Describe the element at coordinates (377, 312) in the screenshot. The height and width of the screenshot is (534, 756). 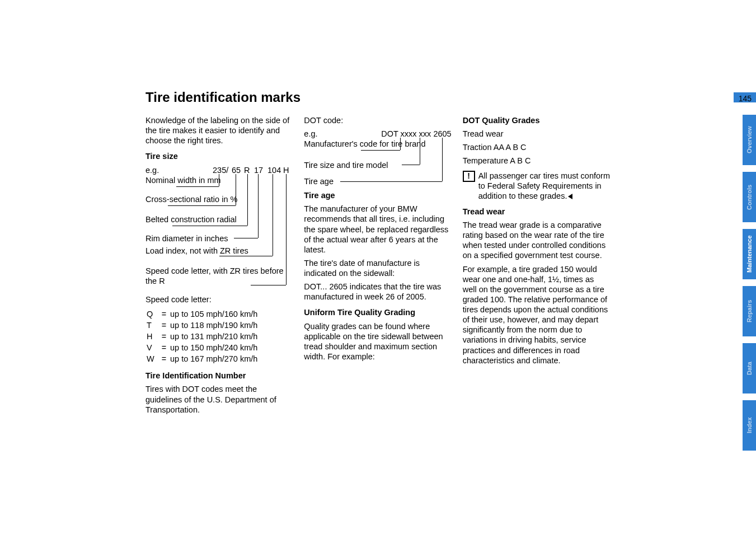
I see `utqg-heading: Uniform Tire Quality Grading` at that location.